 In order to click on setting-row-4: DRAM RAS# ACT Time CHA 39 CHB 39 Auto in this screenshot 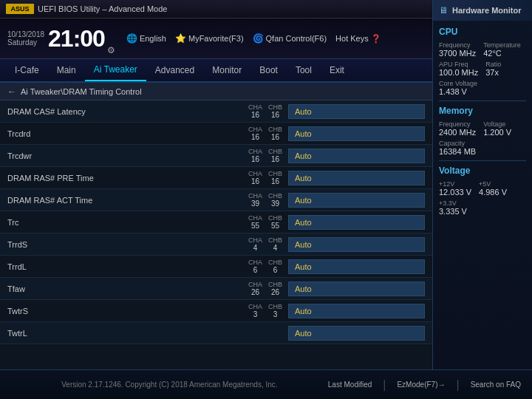, I will do `click(216, 200)`.